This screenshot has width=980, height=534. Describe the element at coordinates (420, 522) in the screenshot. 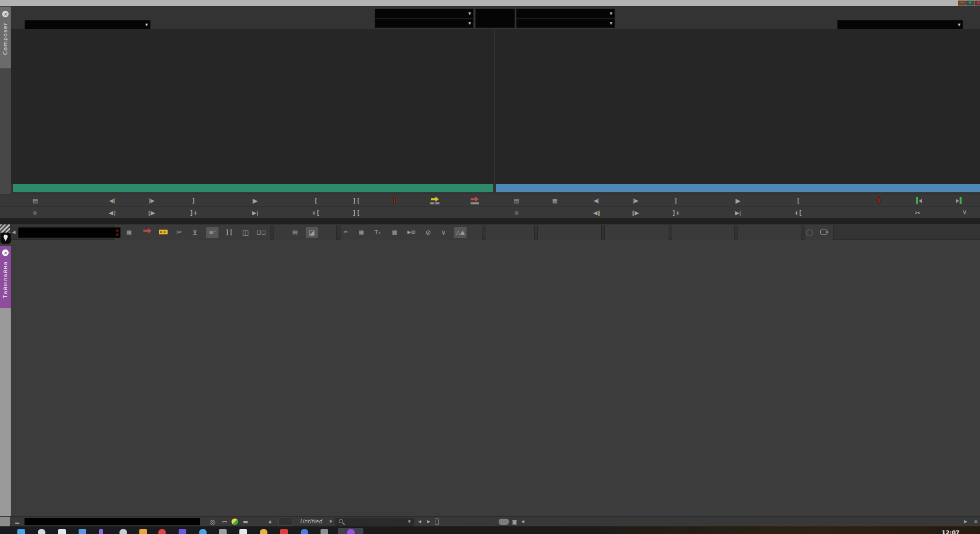

I see `search-prev-icon: ◀` at that location.